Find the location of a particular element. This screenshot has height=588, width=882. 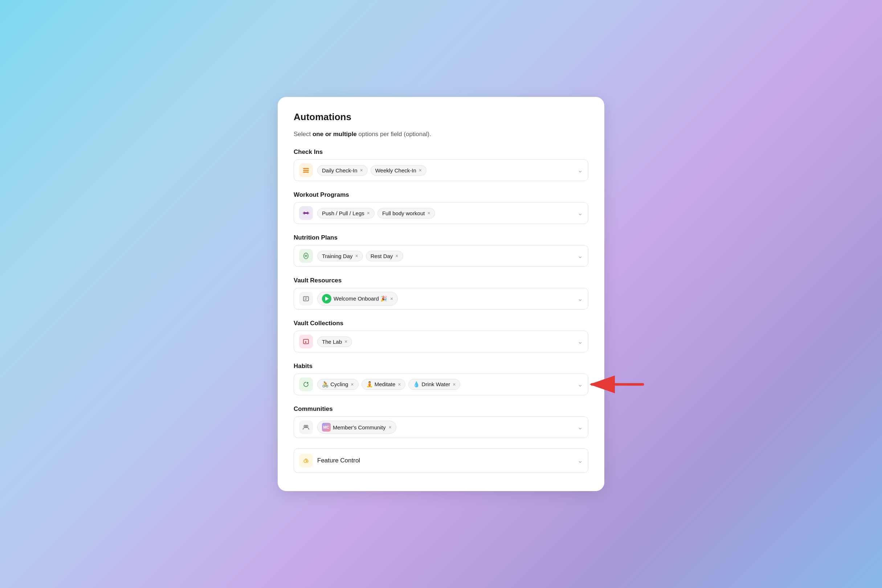

habits-section: Habits 🚴 Cycling × 🧘 Meditate × 💧 Drink … is located at coordinates (441, 379).